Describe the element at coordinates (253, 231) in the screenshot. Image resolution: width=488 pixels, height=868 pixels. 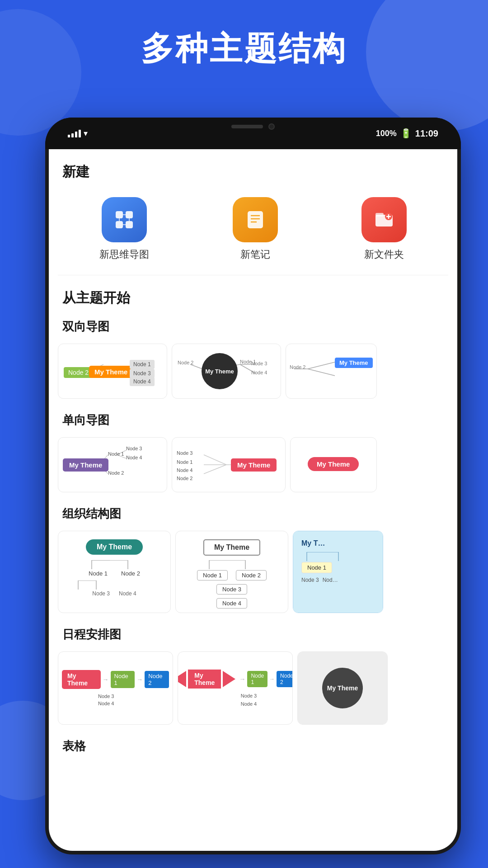
I see `new-items-row: 新思维导图 新笔记` at that location.